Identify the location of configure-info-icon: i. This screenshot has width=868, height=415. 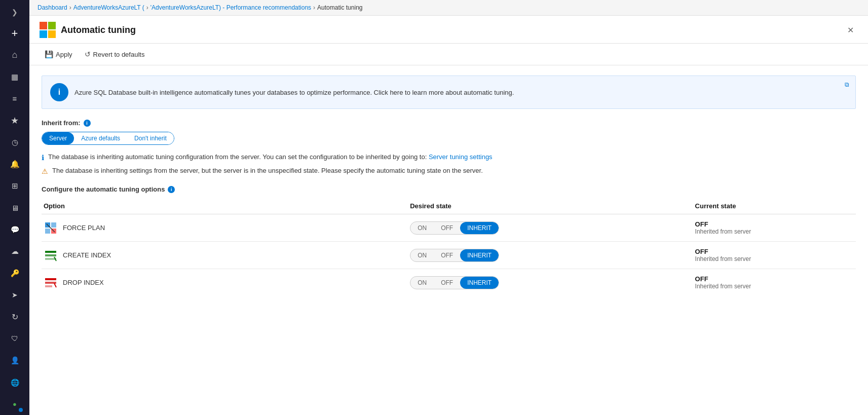
(171, 190).